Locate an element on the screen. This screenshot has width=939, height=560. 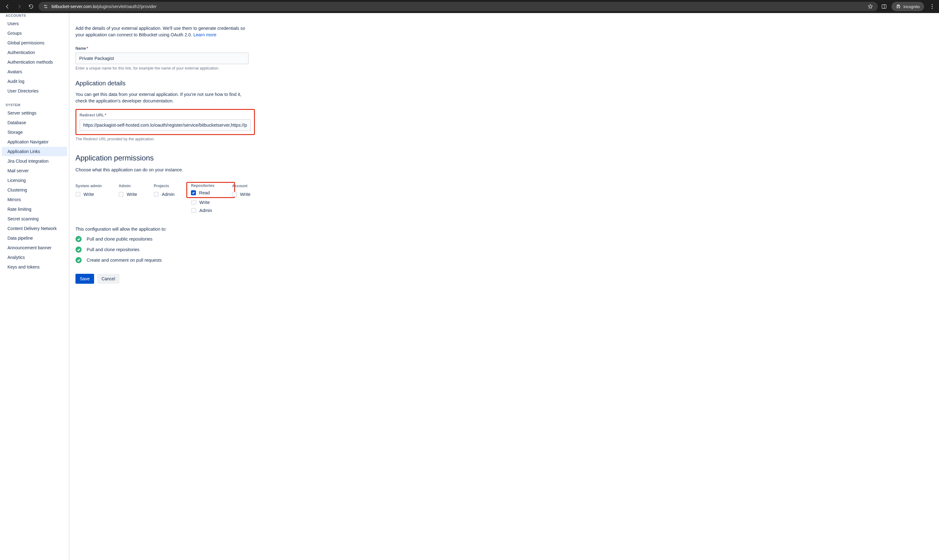
name-help-text: Enter a unique name for this link, for e… is located at coordinates (200, 68).